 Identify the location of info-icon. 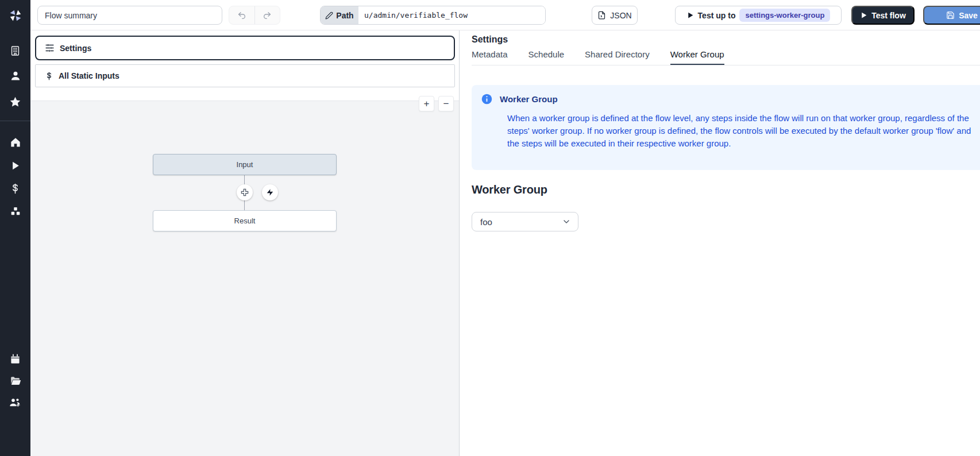
(487, 99).